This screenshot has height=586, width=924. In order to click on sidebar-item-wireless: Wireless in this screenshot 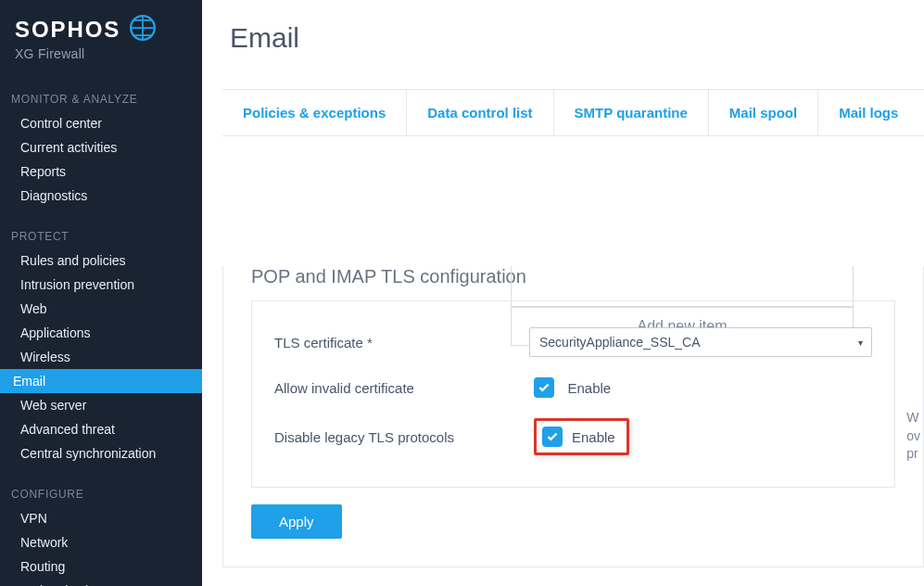, I will do `click(101, 357)`.